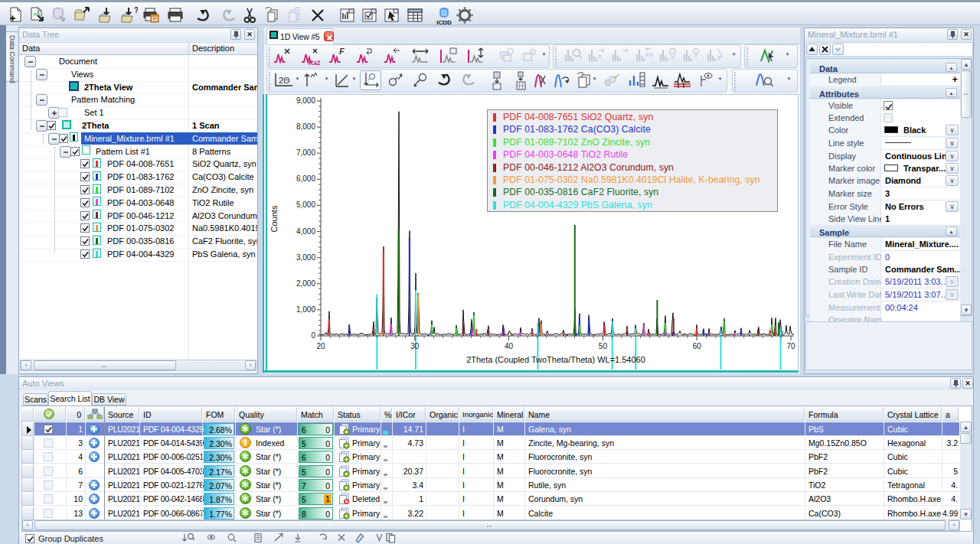 Image resolution: width=980 pixels, height=544 pixels. What do you see at coordinates (697, 346) in the screenshot?
I see `svg-text: 60` at bounding box center [697, 346].